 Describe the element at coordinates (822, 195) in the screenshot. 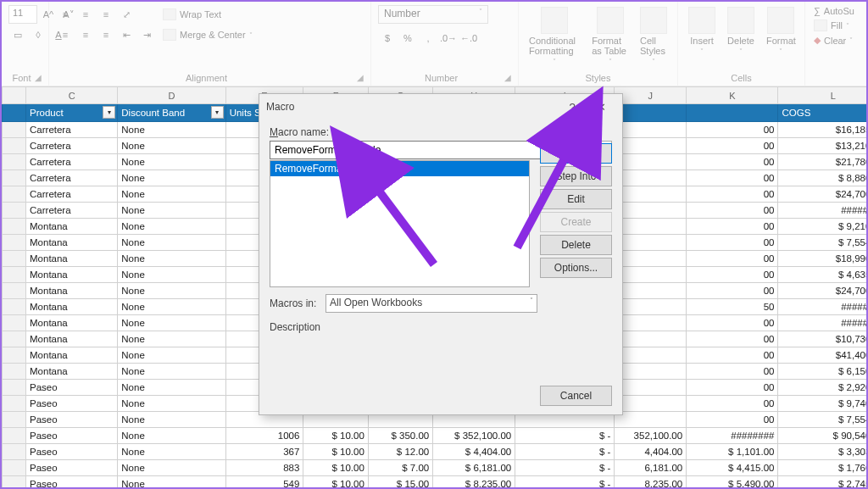

I see `cell: $24,700.00` at that location.